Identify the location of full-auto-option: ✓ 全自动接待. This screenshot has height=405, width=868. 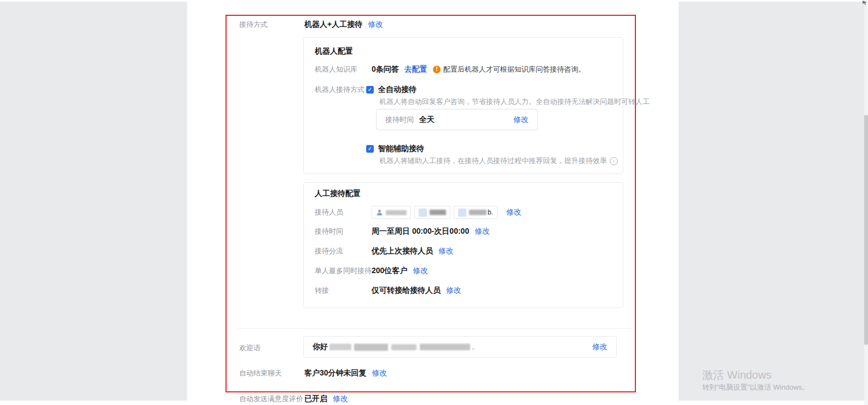
(391, 90).